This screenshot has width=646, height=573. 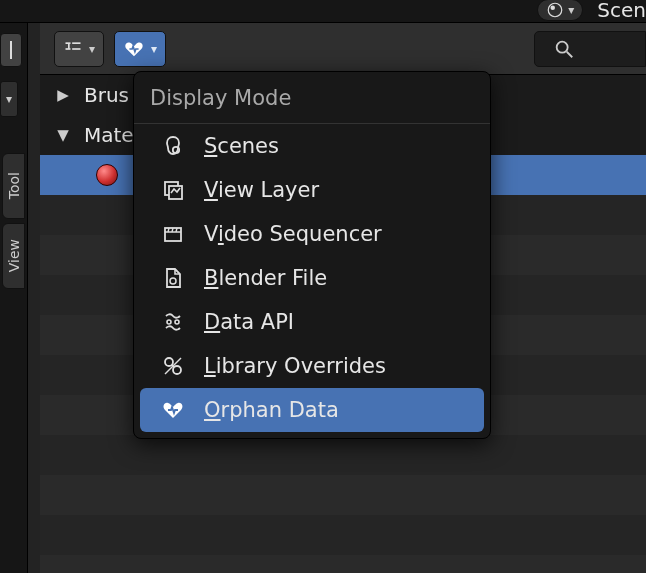 I want to click on display-mode-item-label: Scenes, so click(x=242, y=146).